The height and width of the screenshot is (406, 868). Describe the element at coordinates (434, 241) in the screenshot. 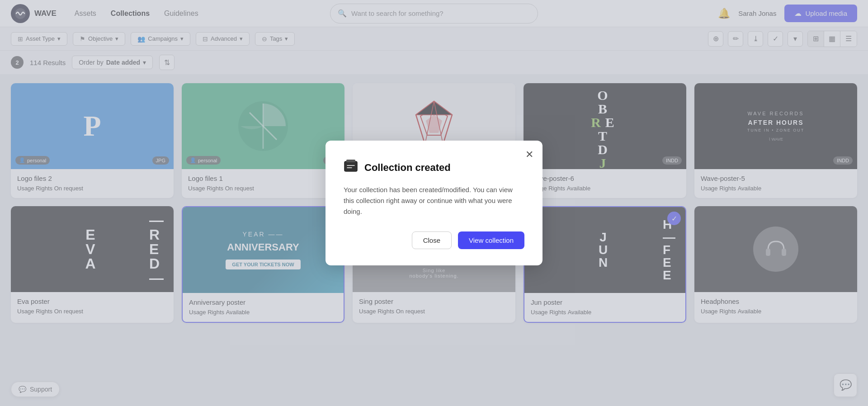

I see `modal-actions: Close View collection` at that location.